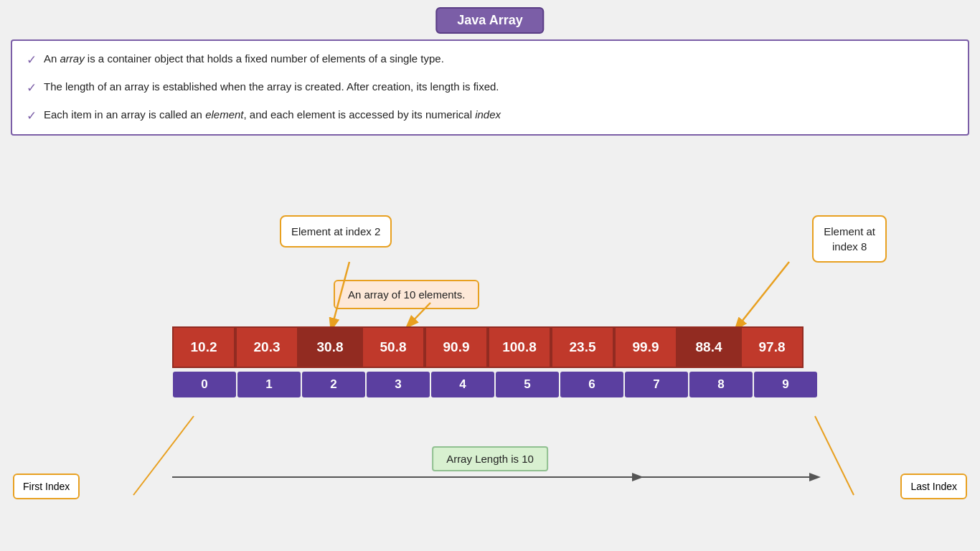 Image resolution: width=980 pixels, height=551 pixels. Describe the element at coordinates (32, 88) in the screenshot. I see `check-icon-2: ✓` at that location.